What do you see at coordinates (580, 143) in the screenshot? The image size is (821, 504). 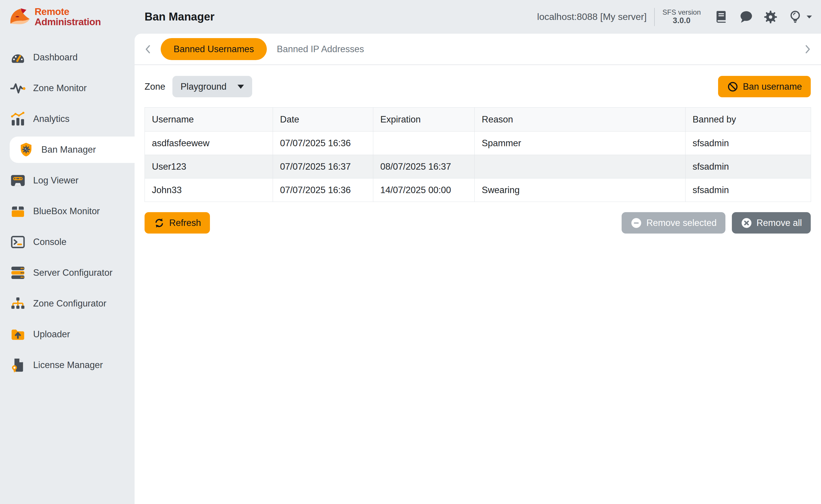 I see `cell-reason: Spammer` at bounding box center [580, 143].